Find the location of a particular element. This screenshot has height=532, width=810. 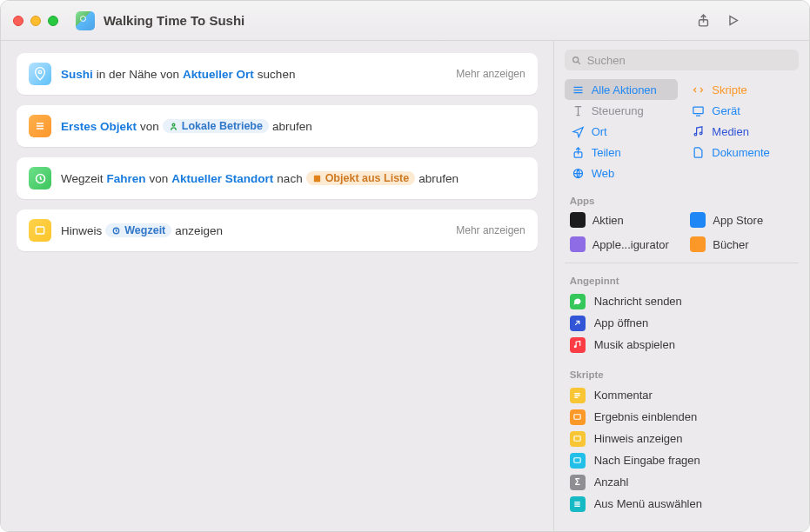

param-message: Wegzeit is located at coordinates (138, 230).